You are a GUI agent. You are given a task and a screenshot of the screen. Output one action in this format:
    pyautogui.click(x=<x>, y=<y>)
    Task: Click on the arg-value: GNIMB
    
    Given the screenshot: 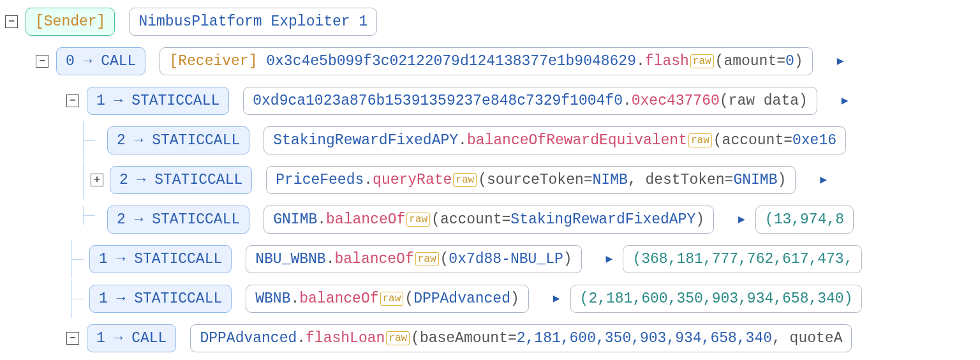 What is the action you would take?
    pyautogui.click(x=755, y=180)
    